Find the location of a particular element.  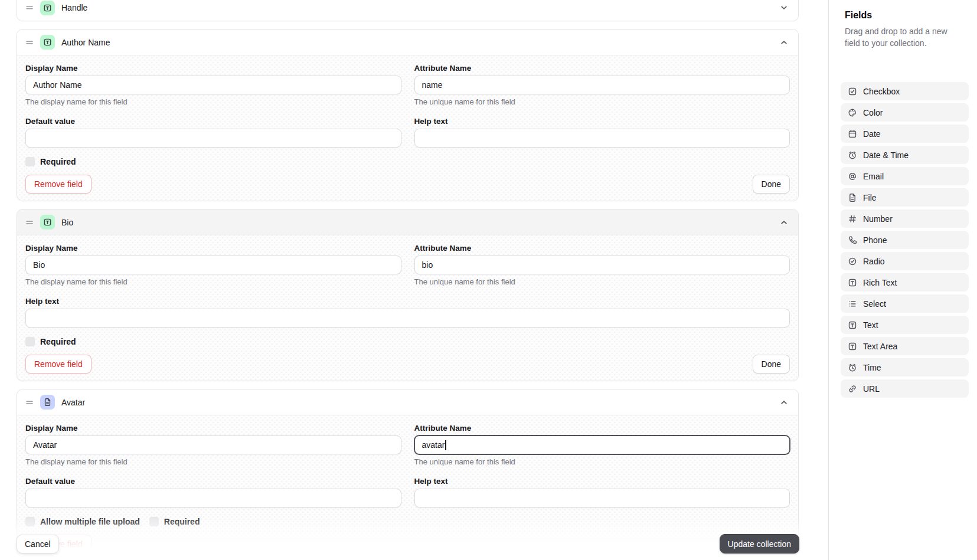

field-card-header-avatar: Avatar is located at coordinates (407, 402).